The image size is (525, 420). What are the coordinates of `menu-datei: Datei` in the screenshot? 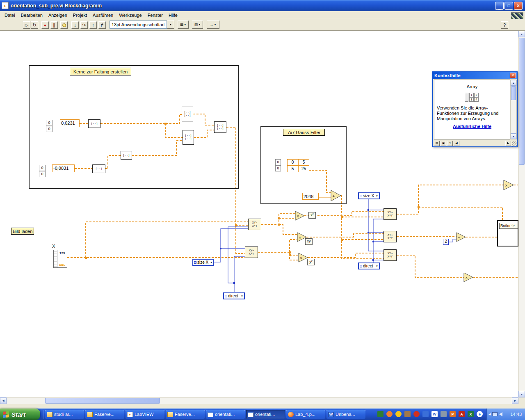 It's located at (10, 15).